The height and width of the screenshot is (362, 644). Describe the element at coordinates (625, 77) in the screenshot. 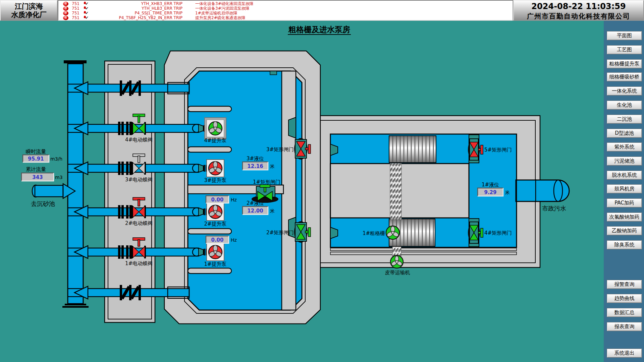

I see `nav-fine-screen-sand: 细格栅吸砂桥` at that location.